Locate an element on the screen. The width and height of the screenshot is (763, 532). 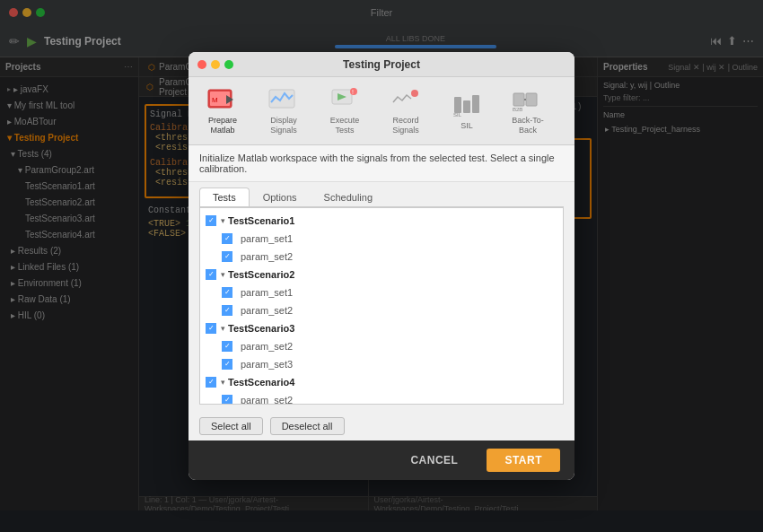
scenario2-param1-checkbox is located at coordinates (227, 292).